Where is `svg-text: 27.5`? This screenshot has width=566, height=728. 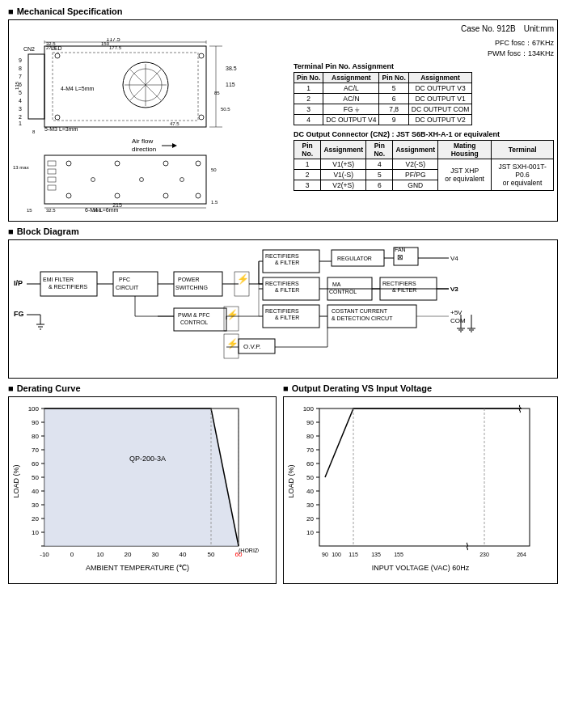
svg-text: 27.5 is located at coordinates (51, 48).